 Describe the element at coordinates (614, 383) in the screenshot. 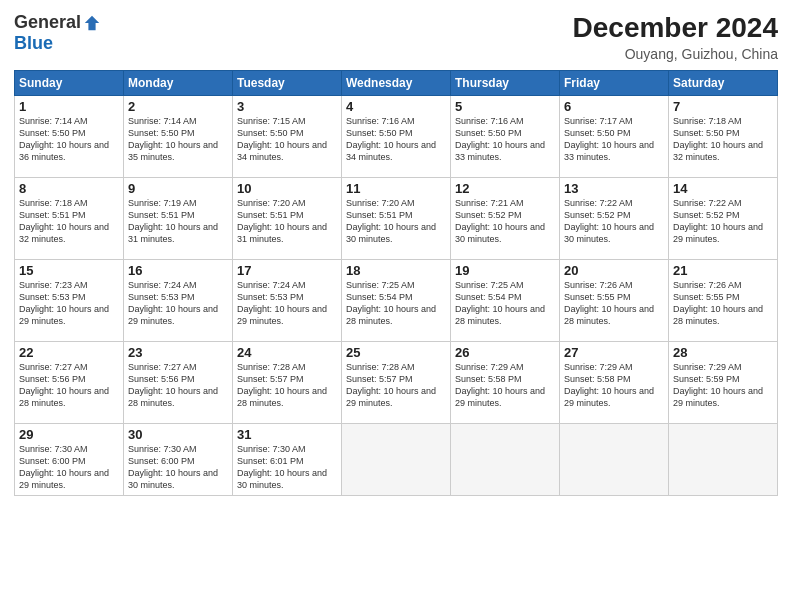

I see `calendar-cell: 27 Sunrise: 7:29 AM Sunset: 5:58 PM Dayl…` at that location.